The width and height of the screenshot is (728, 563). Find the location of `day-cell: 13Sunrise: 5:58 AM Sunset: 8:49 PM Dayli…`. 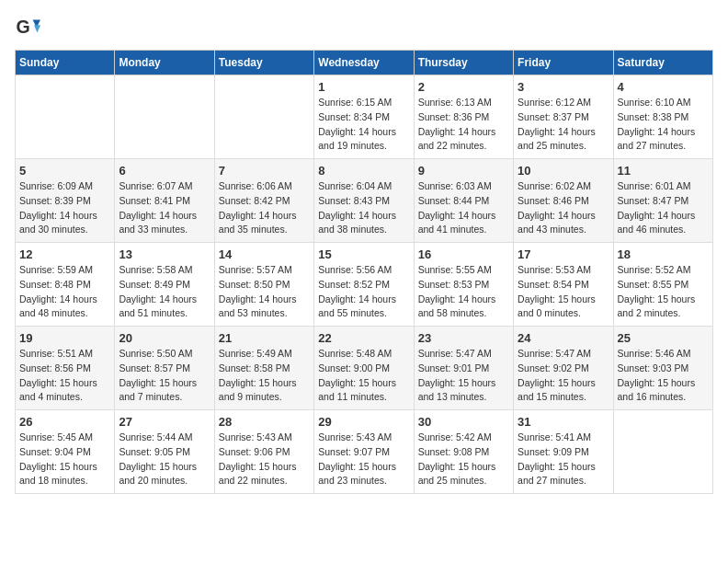

day-cell: 13Sunrise: 5:58 AM Sunset: 8:49 PM Dayli… is located at coordinates (165, 285).